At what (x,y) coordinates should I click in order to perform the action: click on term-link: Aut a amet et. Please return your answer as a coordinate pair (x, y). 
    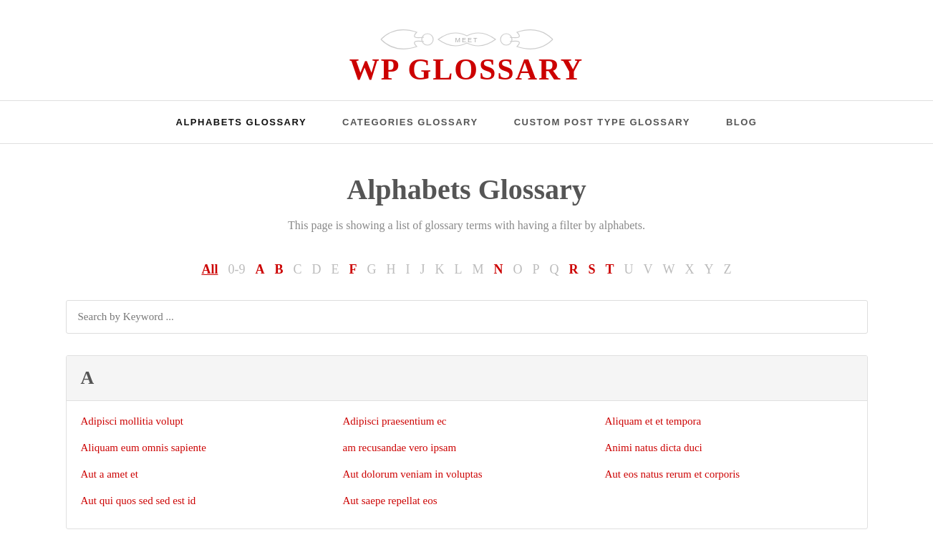
    Looking at the image, I should click on (205, 474).